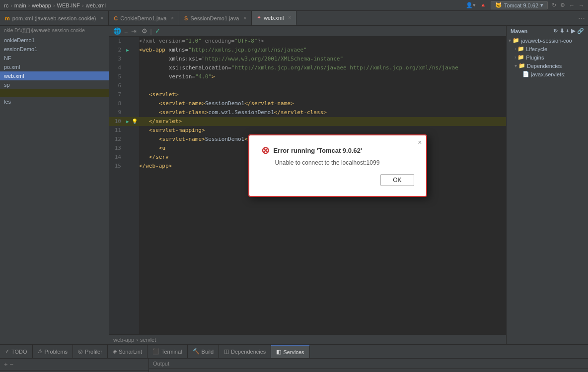 The width and height of the screenshot is (588, 372). Describe the element at coordinates (90, 351) in the screenshot. I see `tab-profiler: ◎ Profiler` at that location.